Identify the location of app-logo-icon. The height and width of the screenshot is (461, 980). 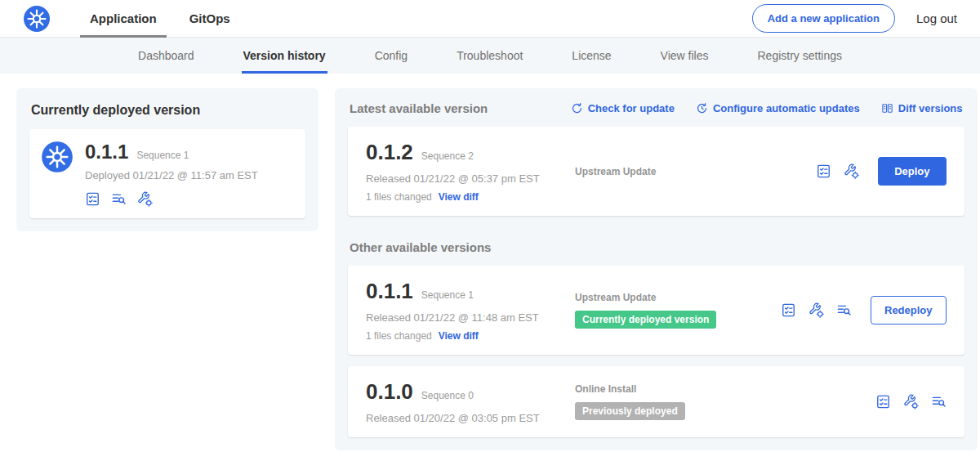
(57, 173).